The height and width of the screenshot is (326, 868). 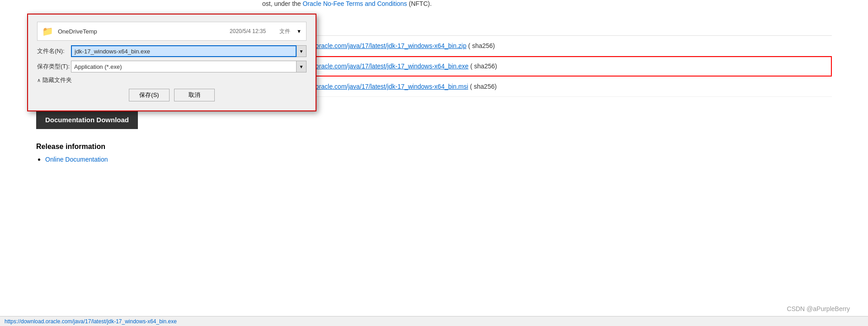 I want to click on dialog-buttons: 保存(S) 取消, so click(x=172, y=95).